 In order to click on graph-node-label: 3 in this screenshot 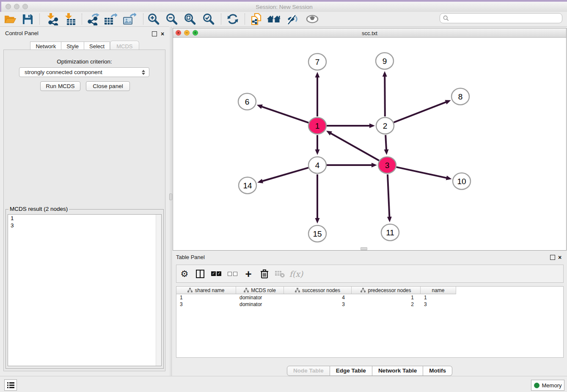, I will do `click(388, 165)`.